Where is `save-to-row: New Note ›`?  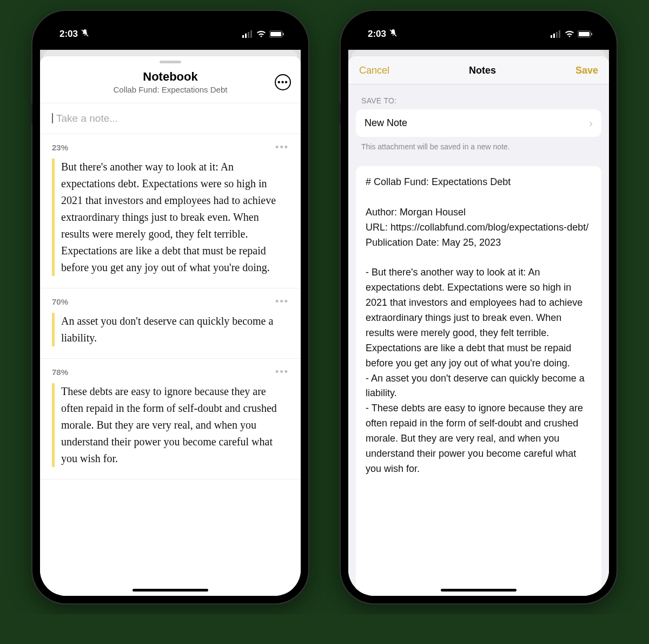
save-to-row: New Note › is located at coordinates (479, 123).